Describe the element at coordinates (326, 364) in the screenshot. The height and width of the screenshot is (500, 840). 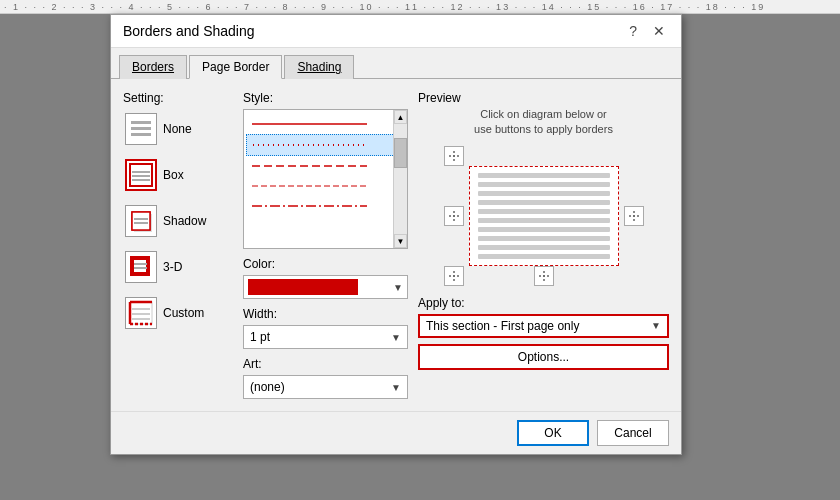
I see `art-label: Art:` at that location.